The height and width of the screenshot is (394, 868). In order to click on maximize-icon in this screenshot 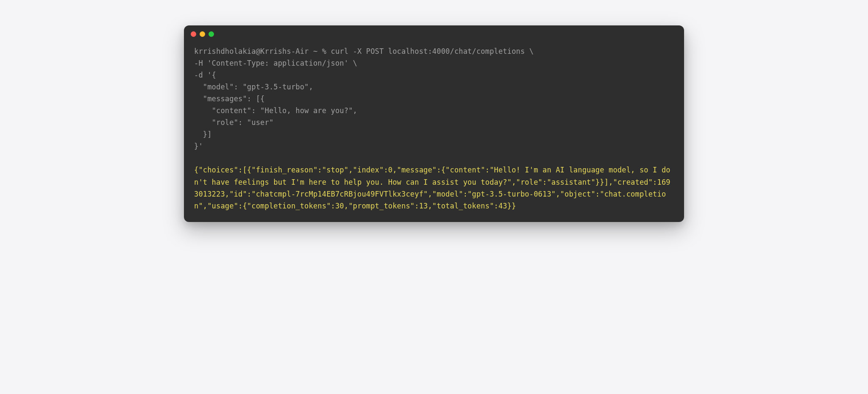, I will do `click(211, 34)`.